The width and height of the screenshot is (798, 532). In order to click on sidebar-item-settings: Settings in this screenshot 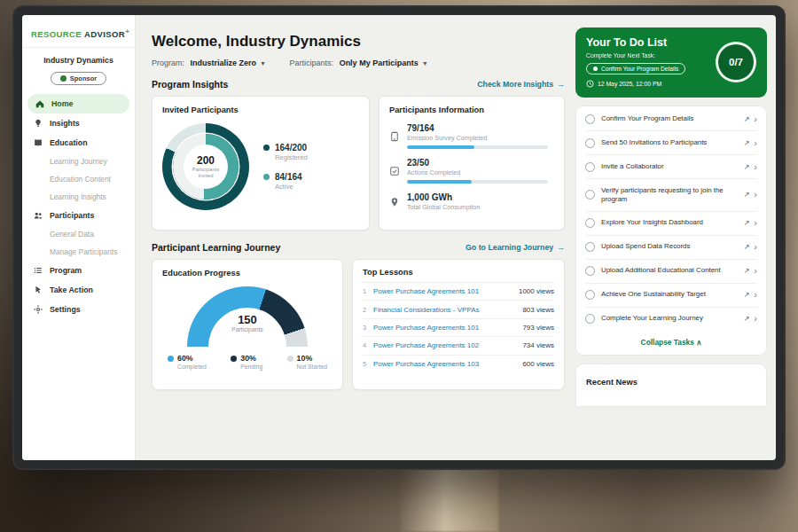, I will do `click(78, 309)`.